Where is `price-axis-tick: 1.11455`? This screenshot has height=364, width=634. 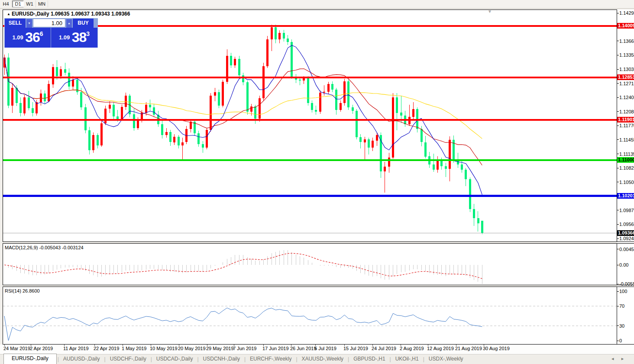 price-axis-tick: 1.11455 is located at coordinates (627, 140).